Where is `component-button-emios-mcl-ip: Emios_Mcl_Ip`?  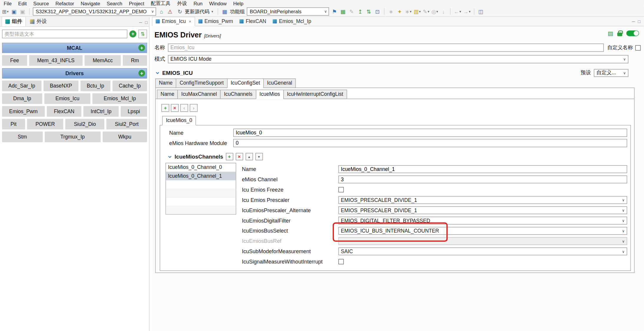
component-button-emios-mcl-ip: Emios_Mcl_Ip is located at coordinates (120, 99).